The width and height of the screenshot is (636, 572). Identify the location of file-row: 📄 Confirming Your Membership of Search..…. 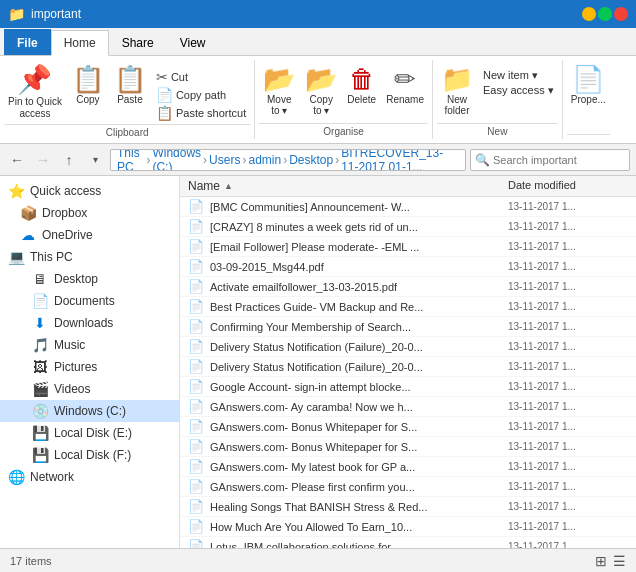
(408, 327).